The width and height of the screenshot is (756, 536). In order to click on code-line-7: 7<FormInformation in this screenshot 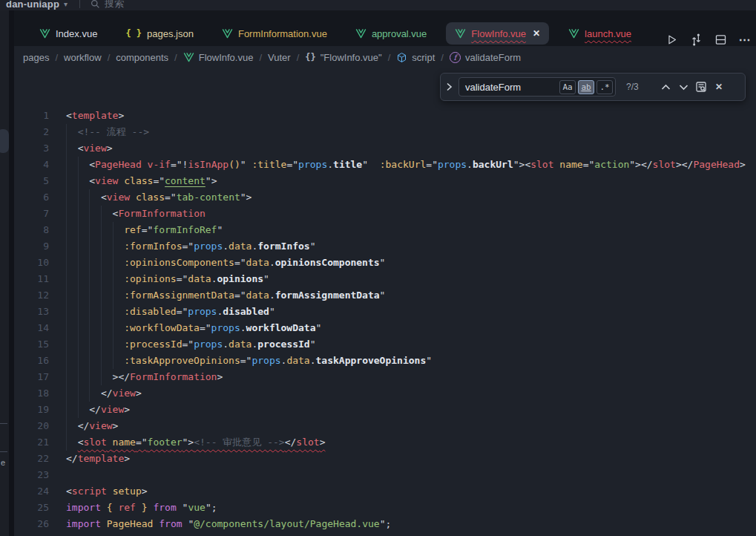, I will do `click(385, 214)`.